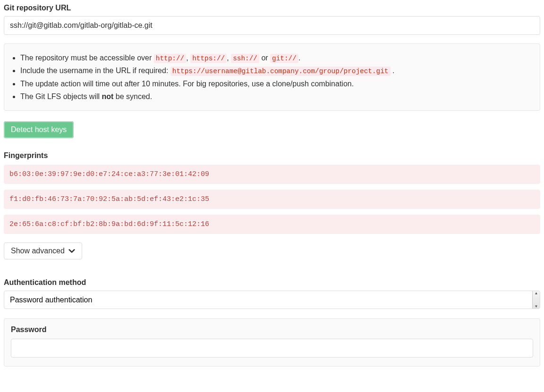  What do you see at coordinates (209, 58) in the screenshot?
I see `code-https: https://` at bounding box center [209, 58].